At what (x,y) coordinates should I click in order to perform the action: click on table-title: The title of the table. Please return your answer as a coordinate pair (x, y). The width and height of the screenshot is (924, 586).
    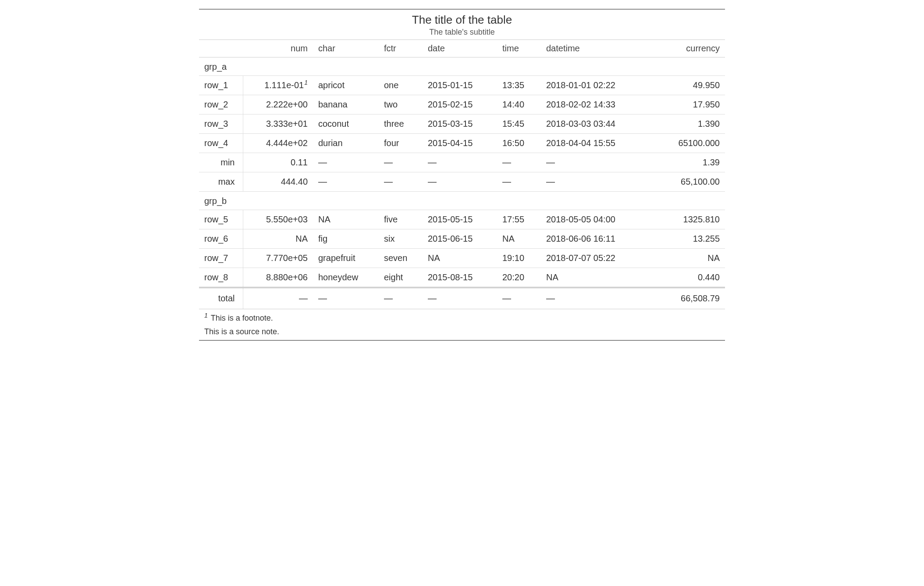
    Looking at the image, I should click on (462, 20).